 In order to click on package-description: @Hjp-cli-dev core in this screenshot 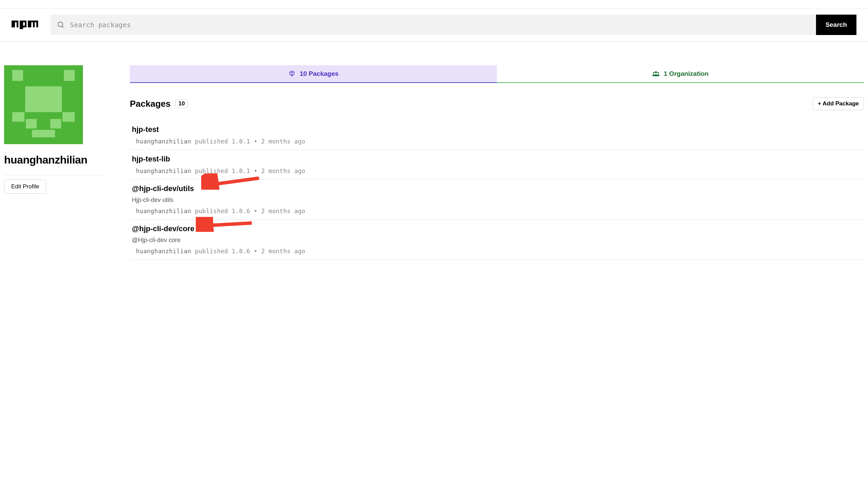, I will do `click(498, 240)`.